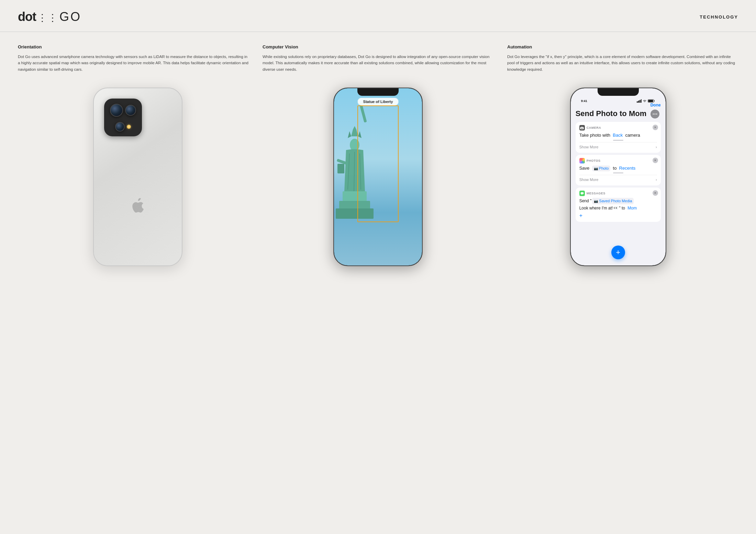 This screenshot has height=534, width=756. What do you see at coordinates (582, 128) in the screenshot?
I see `camera-icon` at bounding box center [582, 128].